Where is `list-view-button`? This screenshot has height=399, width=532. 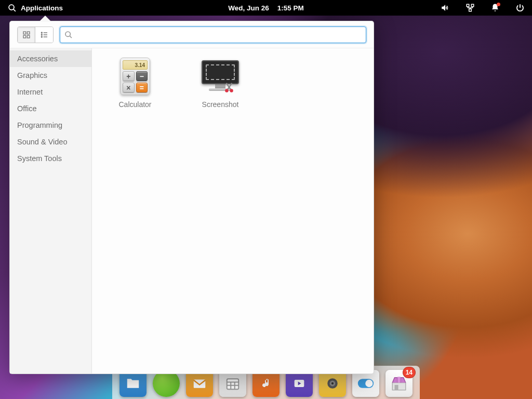 list-view-button is located at coordinates (44, 35).